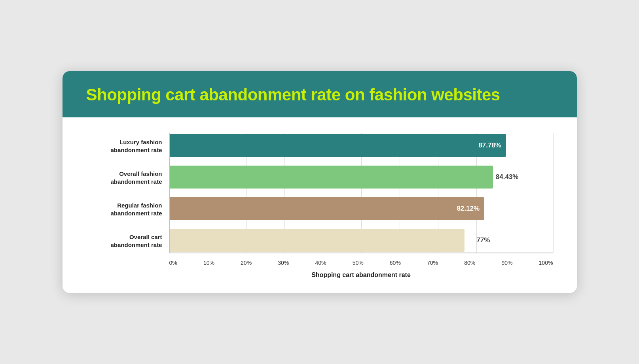 This screenshot has width=639, height=364. What do you see at coordinates (361, 209) in the screenshot?
I see `bar-row: 82.12%` at bounding box center [361, 209].